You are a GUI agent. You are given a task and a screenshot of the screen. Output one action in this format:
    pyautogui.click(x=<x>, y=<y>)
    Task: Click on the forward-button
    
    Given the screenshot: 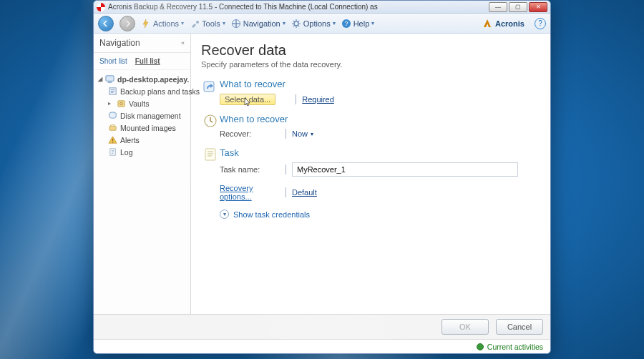 What is the action you would take?
    pyautogui.click(x=127, y=24)
    